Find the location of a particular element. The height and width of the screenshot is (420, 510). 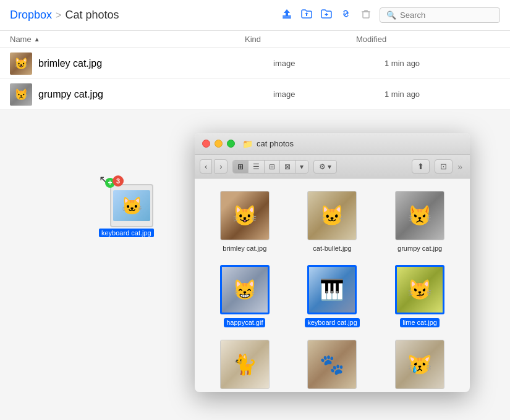

breadcrumb: Dropbox > Cat photos is located at coordinates (145, 15).